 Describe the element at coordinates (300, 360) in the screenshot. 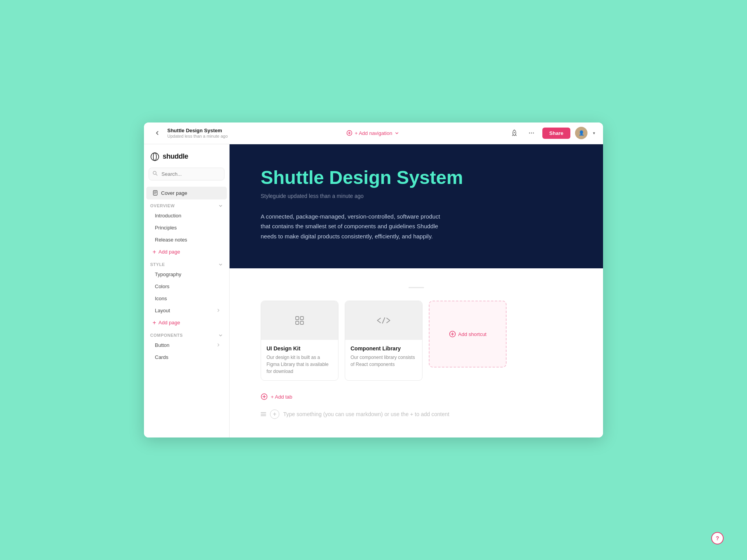

I see `card-body-ui-design-kit: UI Design Kit Our design kit is built as…` at that location.